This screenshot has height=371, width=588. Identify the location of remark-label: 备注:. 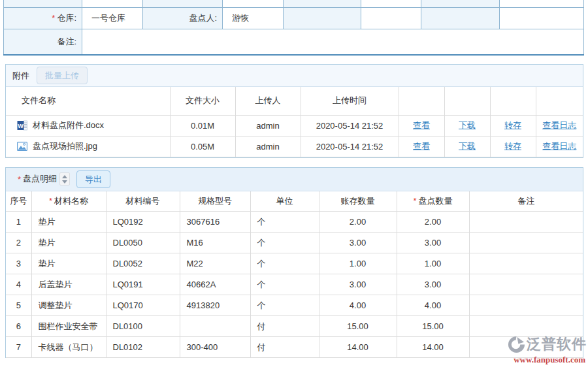
(43, 42).